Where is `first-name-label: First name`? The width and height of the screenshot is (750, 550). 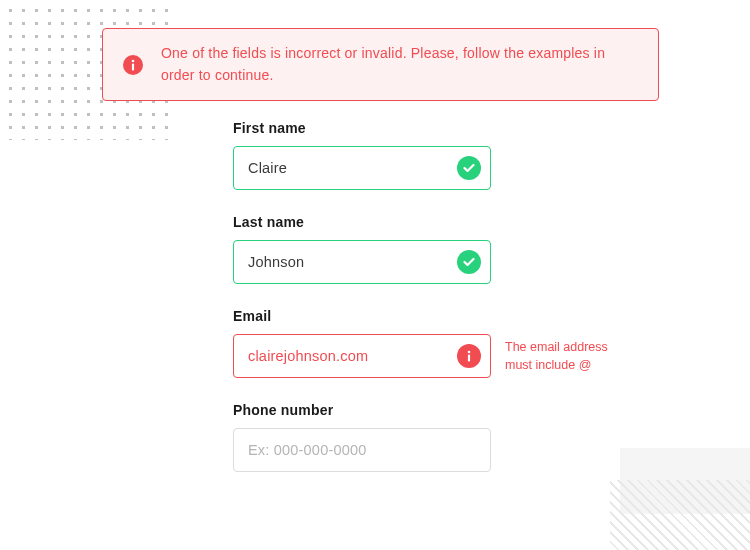 first-name-label: First name is located at coordinates (433, 128).